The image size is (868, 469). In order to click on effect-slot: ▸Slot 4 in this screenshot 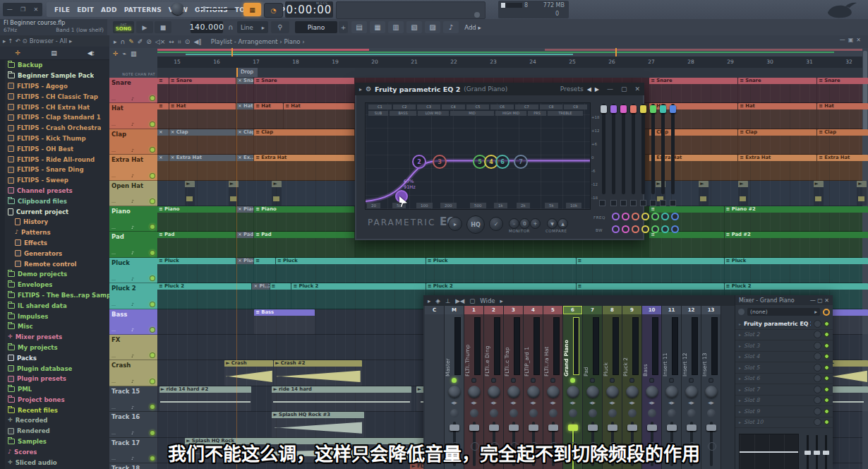, I will do `click(784, 357)`.